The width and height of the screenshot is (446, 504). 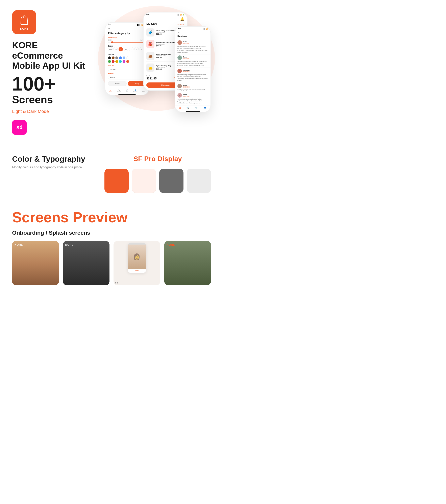 What do you see at coordinates (193, 78) in the screenshot?
I see `review-3-text: Enthusiastically integrate transparent '…` at bounding box center [193, 78].